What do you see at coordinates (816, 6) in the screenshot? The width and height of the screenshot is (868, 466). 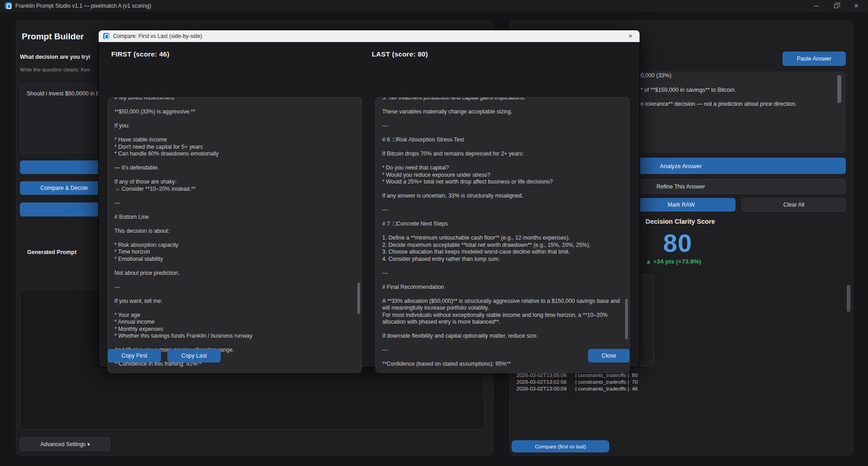 I see `minimize-button` at bounding box center [816, 6].